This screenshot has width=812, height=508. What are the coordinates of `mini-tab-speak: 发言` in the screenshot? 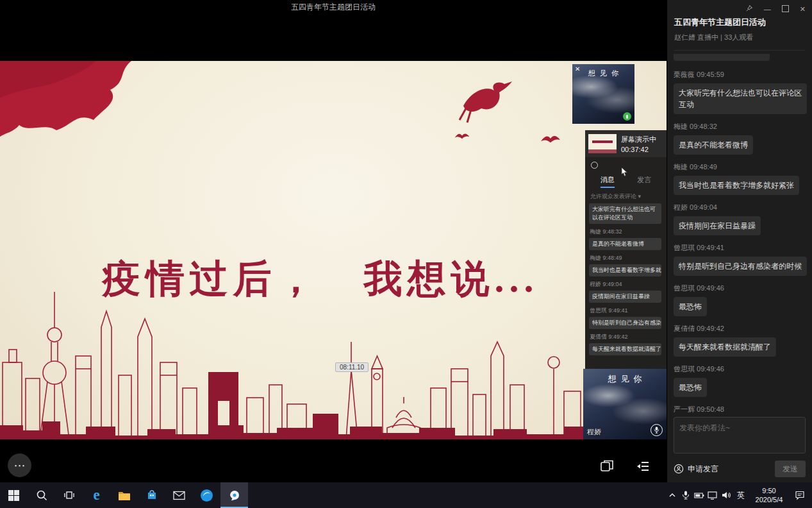 It's located at (644, 182).